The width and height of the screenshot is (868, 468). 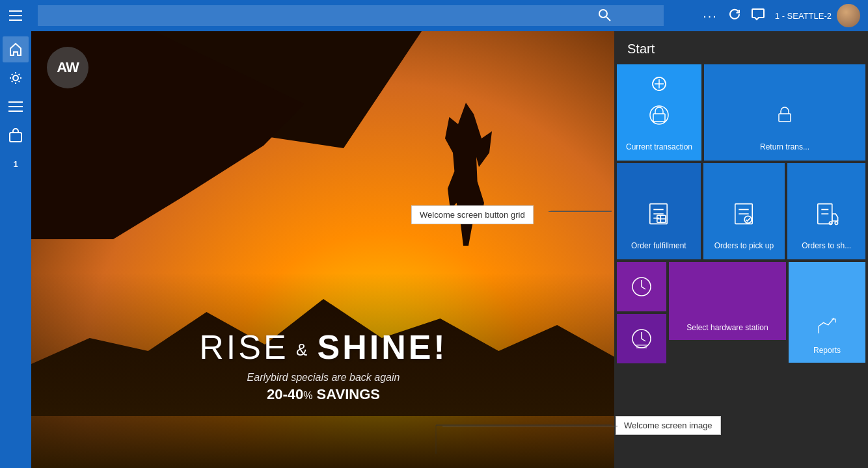 I want to click on annotation-arrow-tip, so click(x=614, y=426).